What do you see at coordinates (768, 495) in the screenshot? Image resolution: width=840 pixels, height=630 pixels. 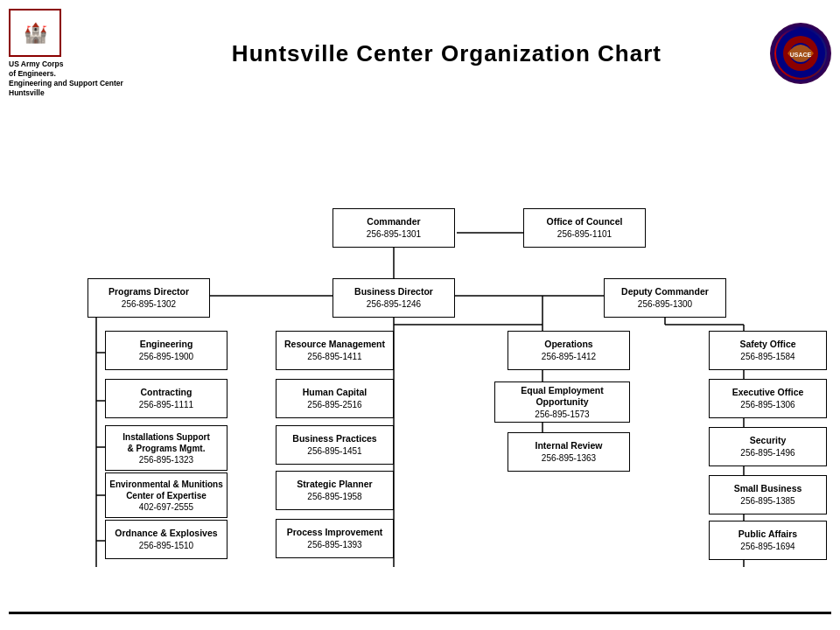 I see `small-business-box: Small Business 256-895-1385` at bounding box center [768, 495].